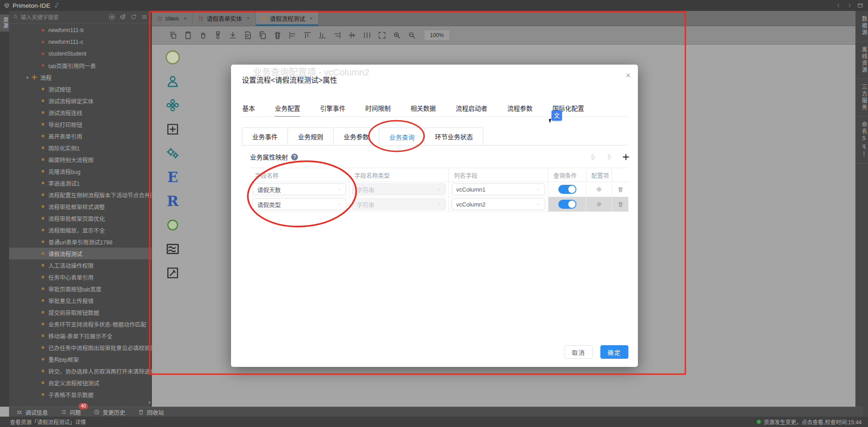 Image resolution: width=868 pixels, height=427 pixels. What do you see at coordinates (80, 113) in the screenshot?
I see `tree-item: 测试流程连线` at bounding box center [80, 113].